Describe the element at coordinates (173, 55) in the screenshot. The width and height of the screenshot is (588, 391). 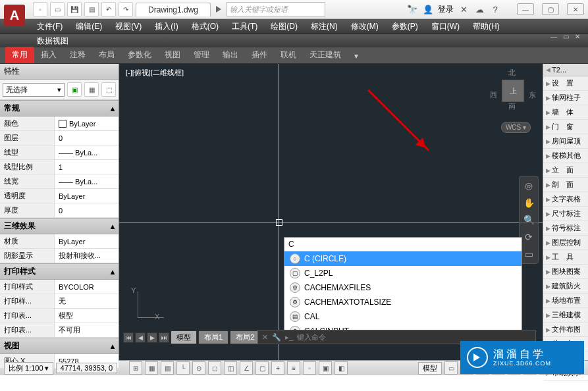
I see `ribbon-tab-view: 视图` at that location.